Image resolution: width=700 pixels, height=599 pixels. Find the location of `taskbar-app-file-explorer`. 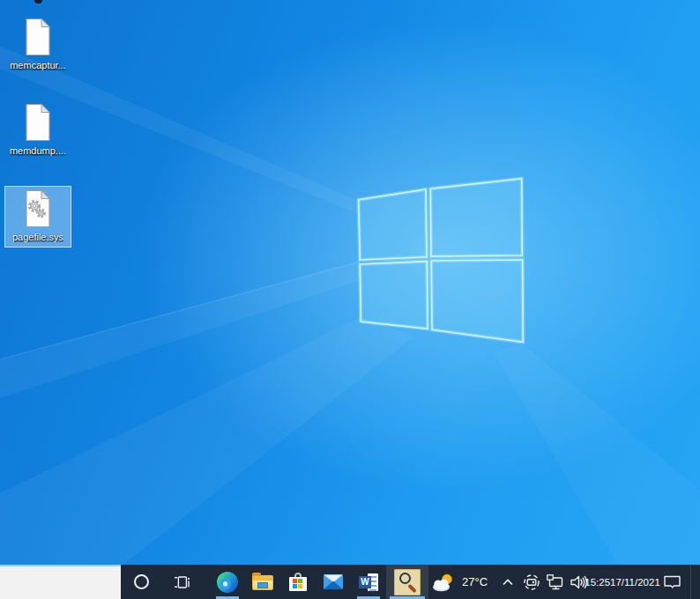

taskbar-app-file-explorer is located at coordinates (263, 581).